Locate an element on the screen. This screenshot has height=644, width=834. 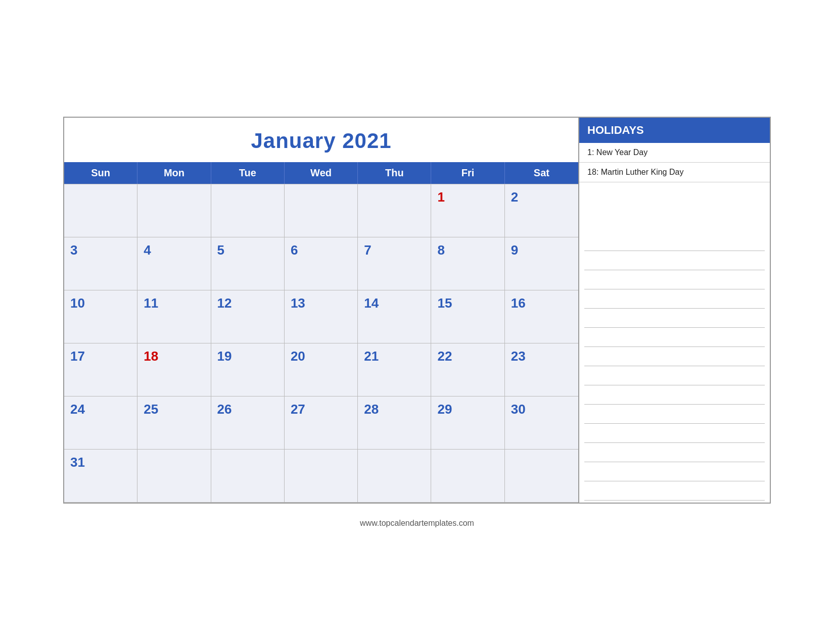
cal-cell-6: 6 is located at coordinates (321, 264).